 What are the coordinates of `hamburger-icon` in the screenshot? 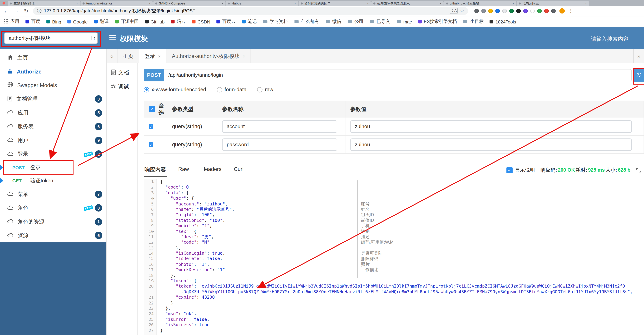 It's located at (112, 38).